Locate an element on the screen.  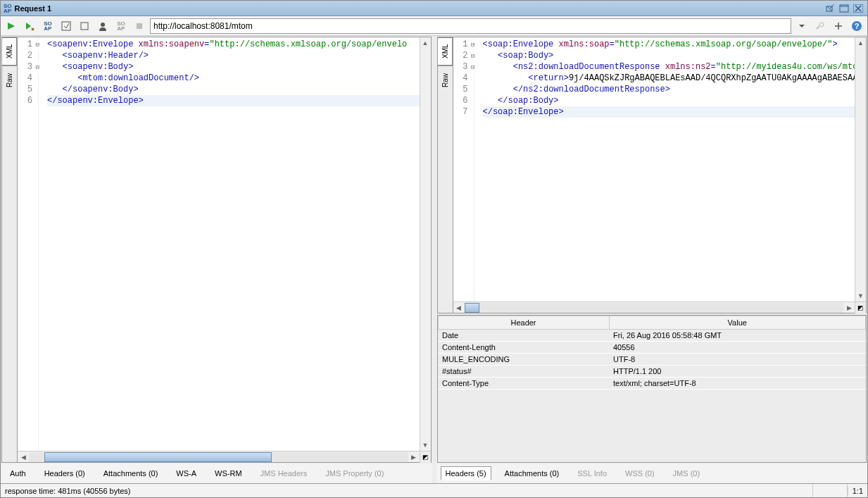
endpoint-url-input is located at coordinates (470, 26).